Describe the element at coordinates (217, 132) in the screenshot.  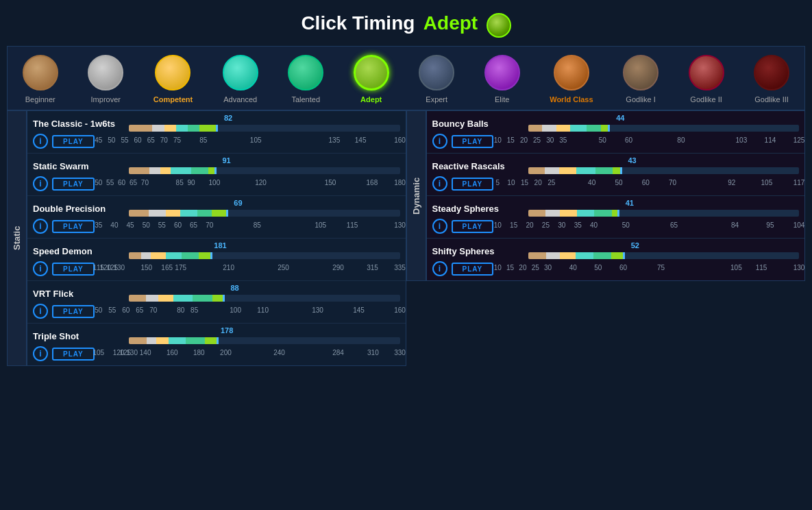
I see `table-row: The Classic - 1w6ts82iPLAY45505560657075…` at that location.